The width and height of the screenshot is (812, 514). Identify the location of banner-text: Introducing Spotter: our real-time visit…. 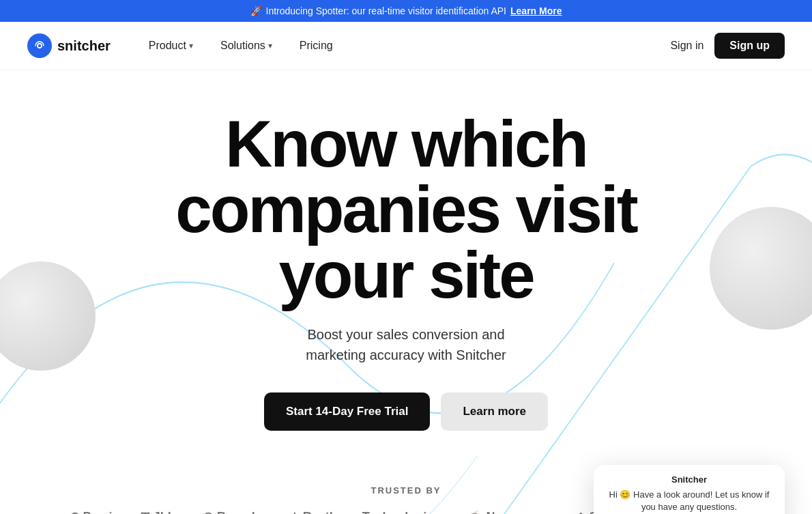
(386, 11).